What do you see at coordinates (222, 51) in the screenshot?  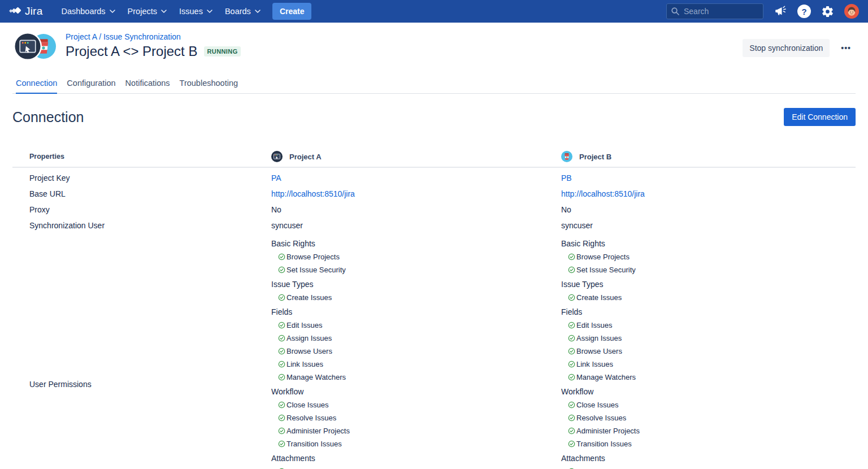 I see `status-badge: RUNNING` at bounding box center [222, 51].